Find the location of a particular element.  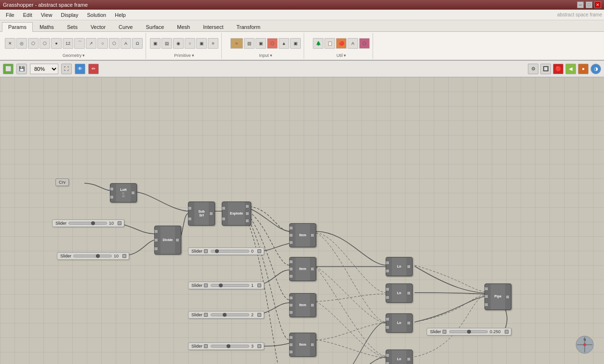

slider-6: Slider 3 is located at coordinates (226, 346).